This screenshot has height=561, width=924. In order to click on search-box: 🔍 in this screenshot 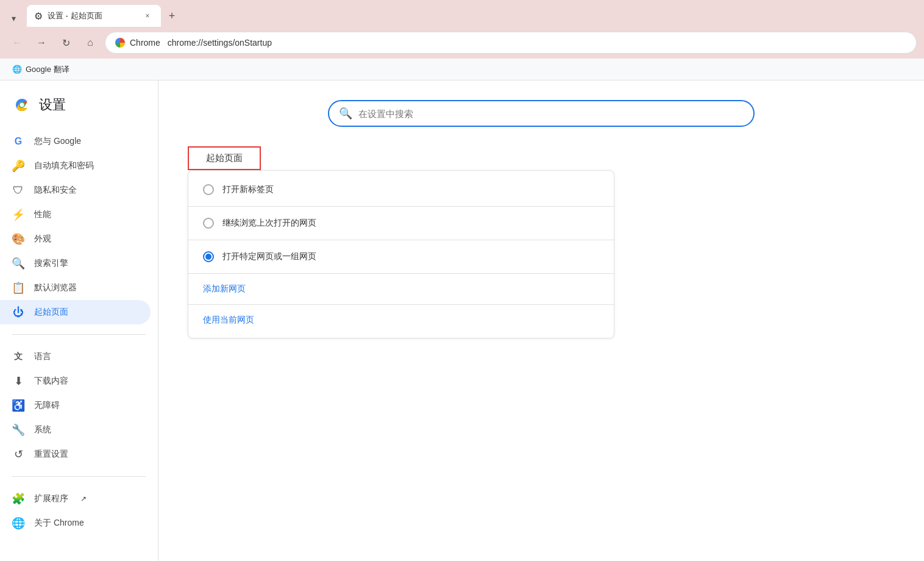, I will do `click(541, 113)`.